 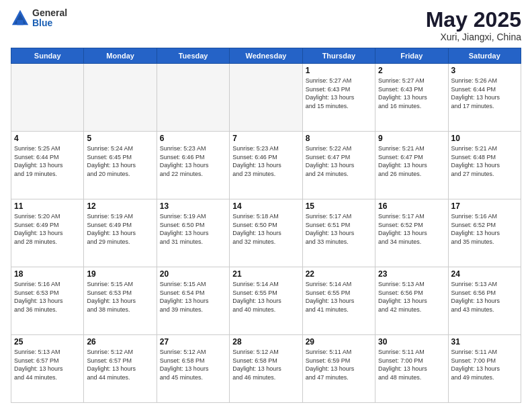 I want to click on calendar-cell: 4Sunrise: 5:25 AM Sunset: 6:44 PM Daylig…, so click(x=48, y=165).